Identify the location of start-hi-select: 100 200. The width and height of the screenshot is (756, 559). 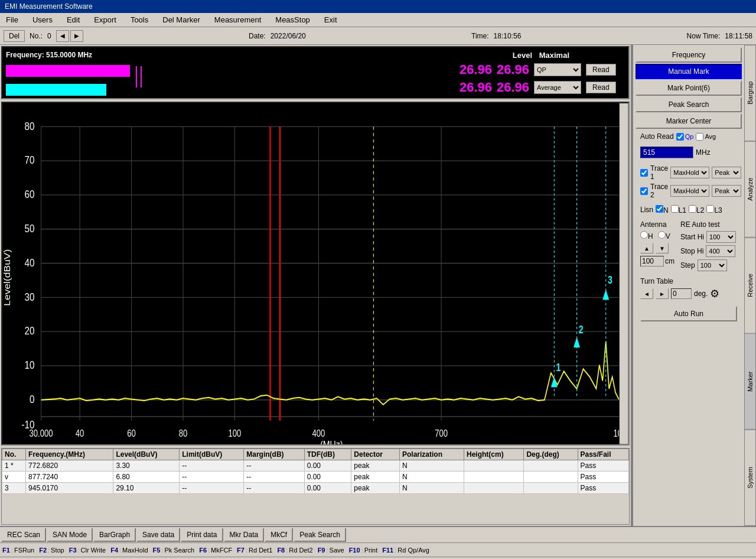
(721, 237).